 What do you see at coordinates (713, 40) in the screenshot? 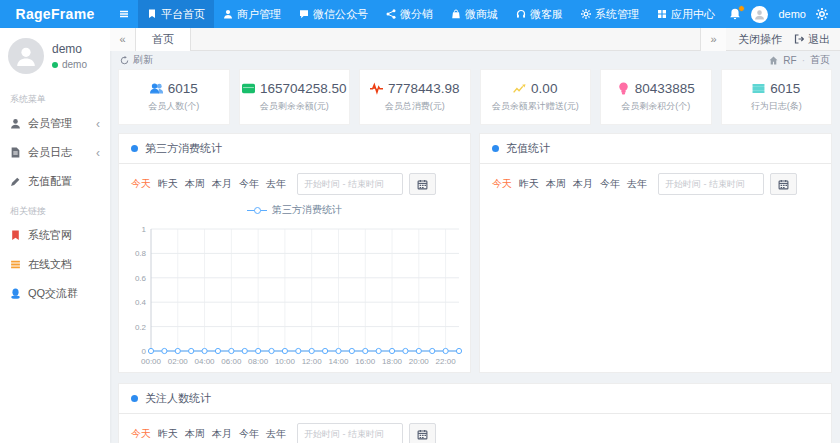
I see `tabs-scroll-right-button: »` at bounding box center [713, 40].